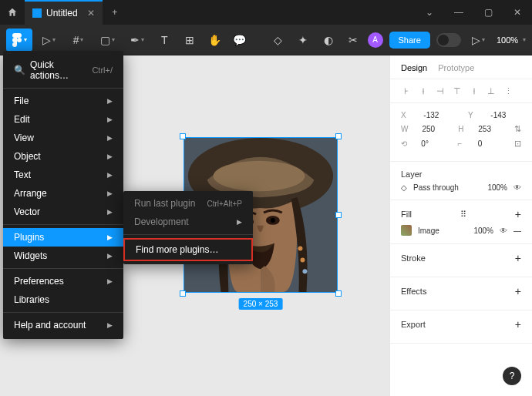 This screenshot has width=532, height=396. I want to click on resources-tool: ⊞, so click(190, 40).